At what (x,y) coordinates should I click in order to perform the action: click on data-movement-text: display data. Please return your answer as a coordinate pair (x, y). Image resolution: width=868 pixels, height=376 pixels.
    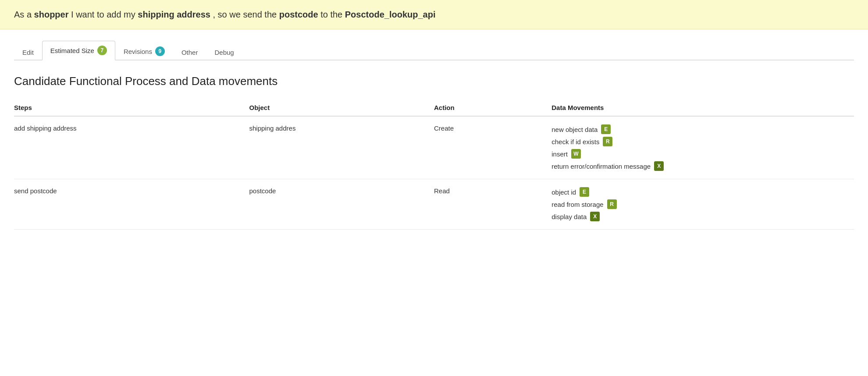
    Looking at the image, I should click on (569, 216).